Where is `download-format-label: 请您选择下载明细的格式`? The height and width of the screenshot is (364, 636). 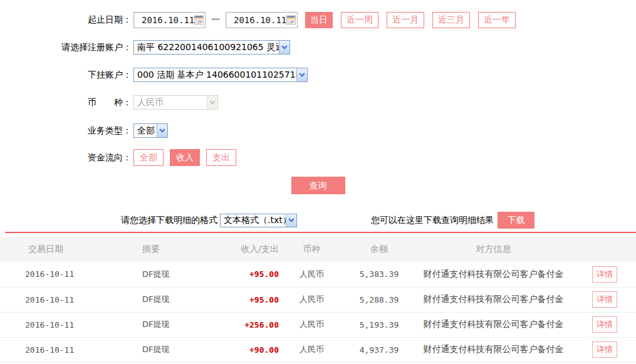
download-format-label: 请您选择下载明细的格式 is located at coordinates (169, 221).